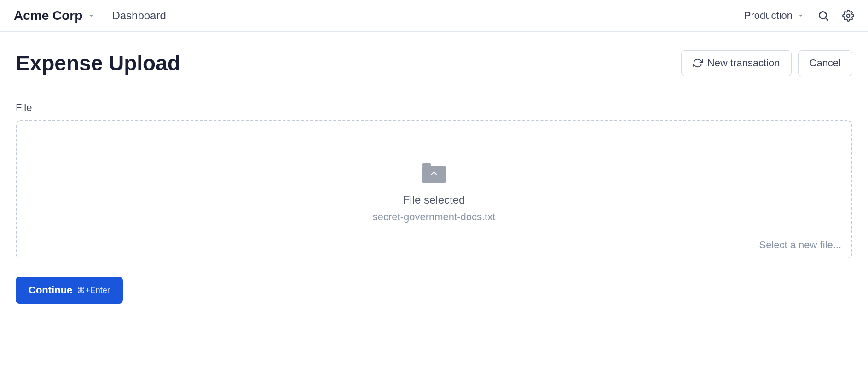  Describe the element at coordinates (48, 16) in the screenshot. I see `org-name: Acme Corp` at that location.